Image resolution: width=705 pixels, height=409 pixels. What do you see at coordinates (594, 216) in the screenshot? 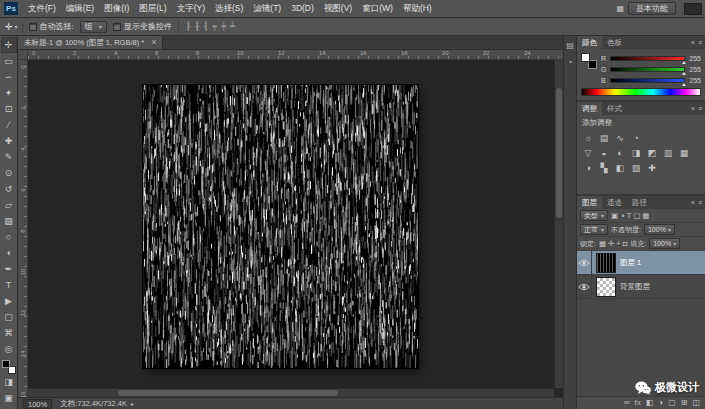
I see `layer-filter-kind-select: 类型 ▾` at bounding box center [594, 216].